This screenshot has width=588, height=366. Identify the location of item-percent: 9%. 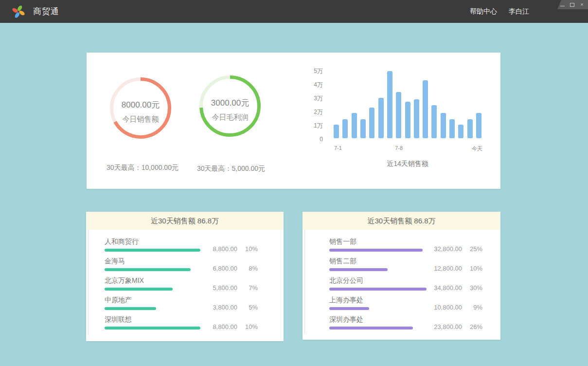
(472, 308).